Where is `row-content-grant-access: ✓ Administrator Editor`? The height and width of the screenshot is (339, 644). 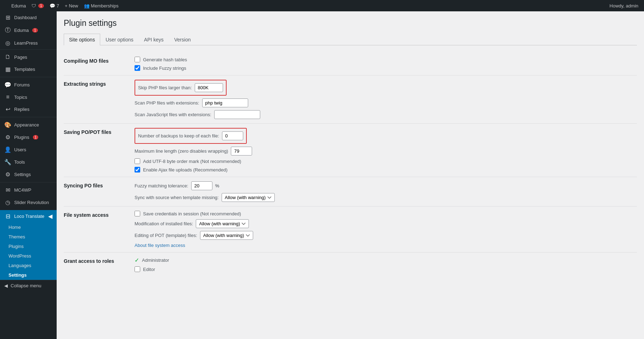 row-content-grant-access: ✓ Administrator Editor is located at coordinates (386, 265).